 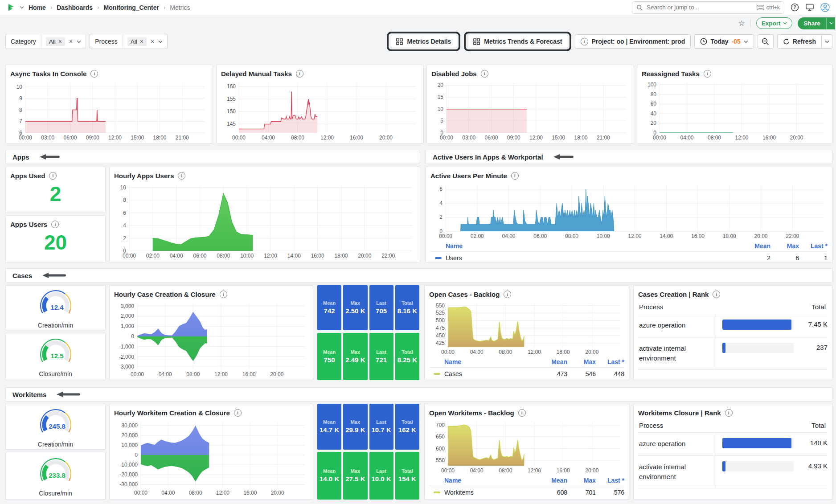 I want to click on breadcrumb-monitoring-center: Monitoring_Center, so click(x=131, y=8).